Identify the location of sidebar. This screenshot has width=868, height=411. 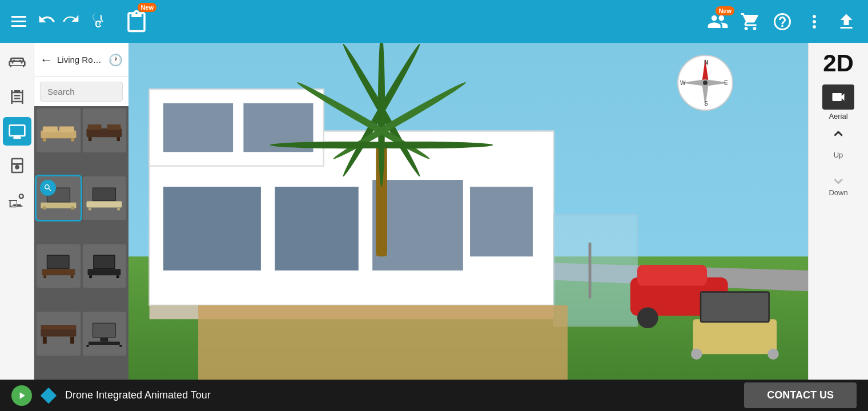
(17, 211).